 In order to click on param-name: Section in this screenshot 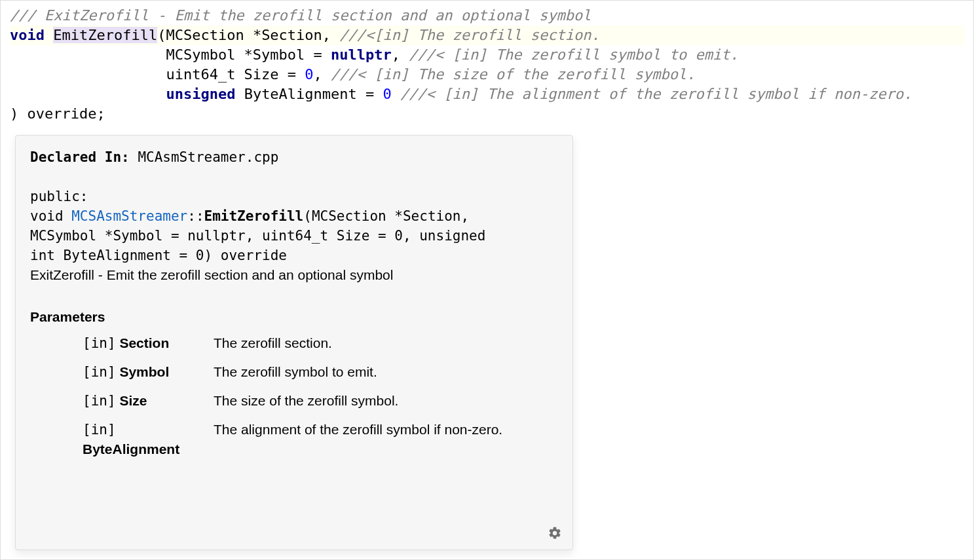, I will do `click(144, 343)`.